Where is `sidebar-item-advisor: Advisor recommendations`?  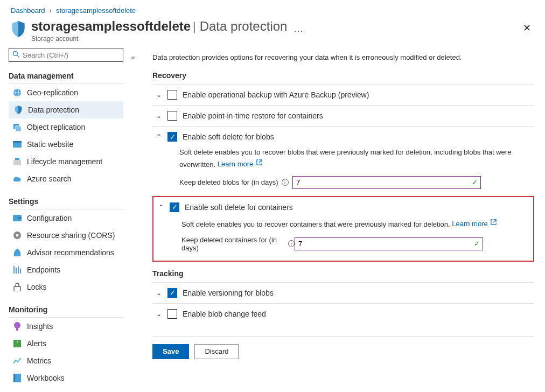
sidebar-item-advisor: Advisor recommendations is located at coordinates (66, 253).